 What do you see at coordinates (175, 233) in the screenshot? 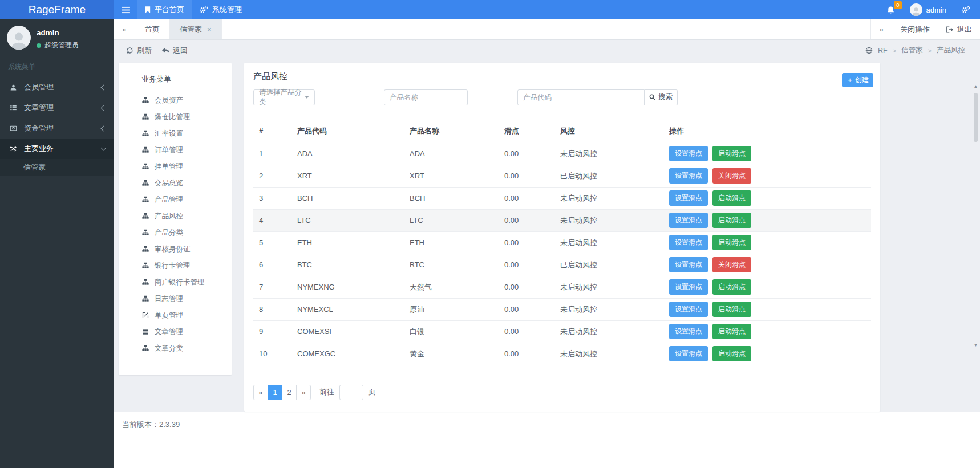
I see `business-menu-item: 产品分类` at bounding box center [175, 233].